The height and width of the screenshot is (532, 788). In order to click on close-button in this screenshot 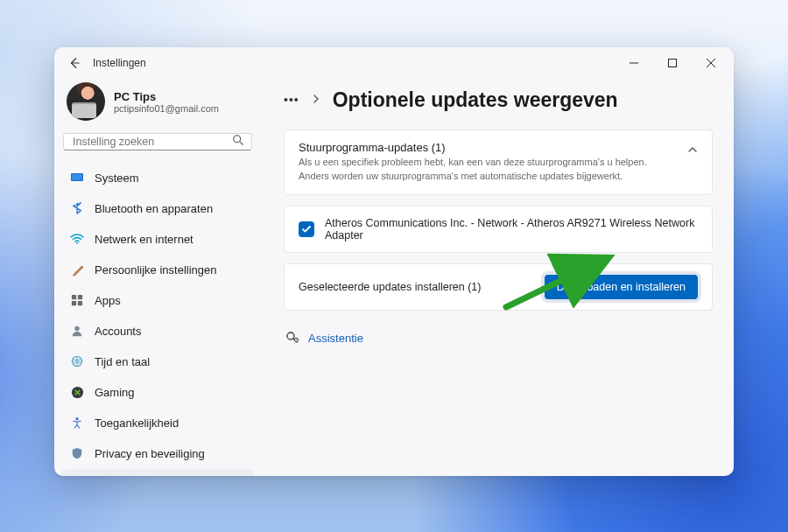, I will do `click(711, 63)`.